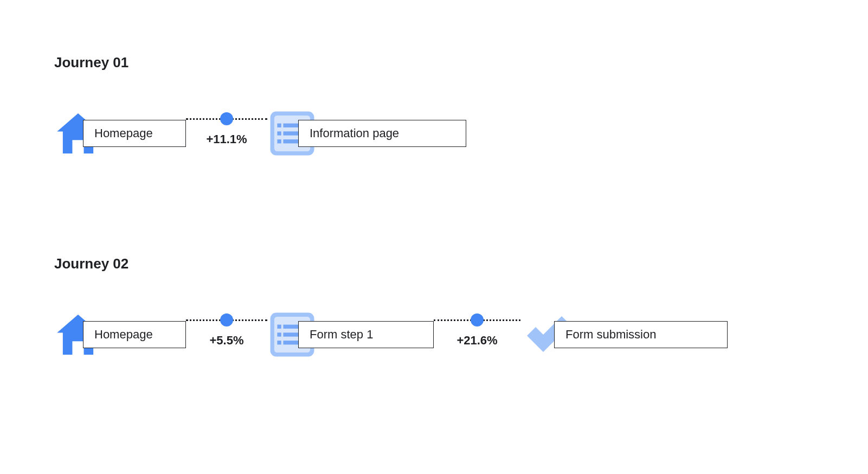  What do you see at coordinates (477, 335) in the screenshot?
I see `transition-connector: +21.6%` at bounding box center [477, 335].